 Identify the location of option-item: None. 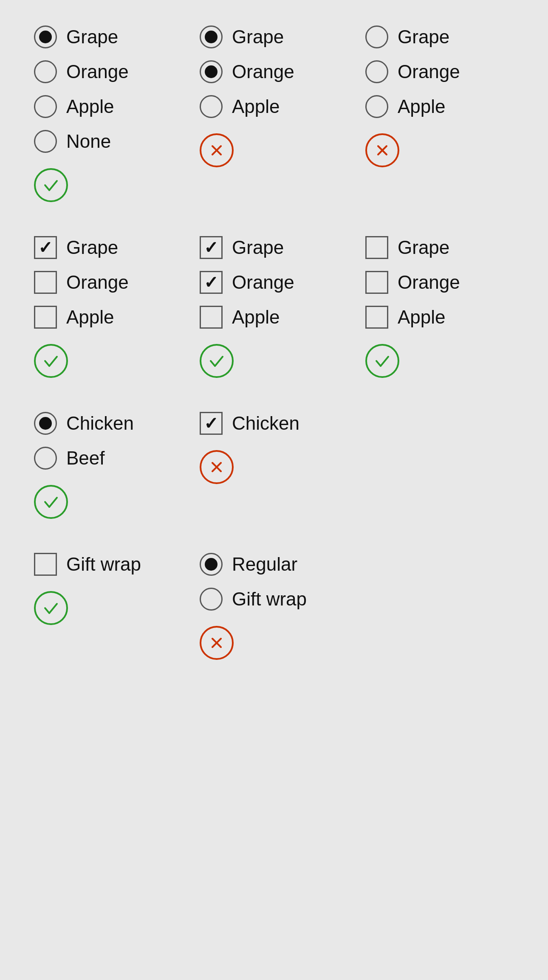
(108, 141).